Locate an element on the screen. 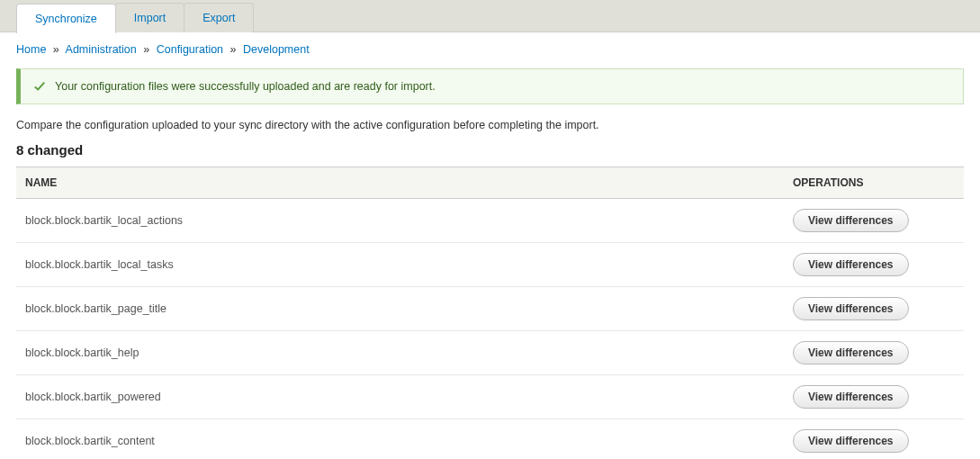 Image resolution: width=980 pixels, height=459 pixels. config-name-cell: block.block.bartik_page_title is located at coordinates (400, 310).